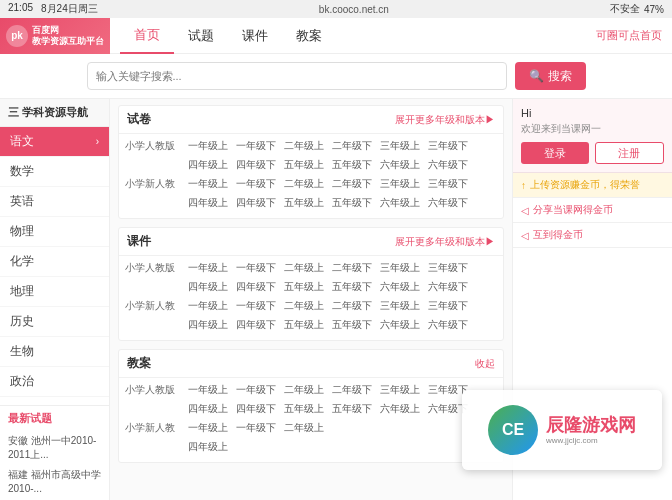 The width and height of the screenshot is (672, 500). I want to click on share-action: ◁ 分享当课网得金币, so click(592, 210).